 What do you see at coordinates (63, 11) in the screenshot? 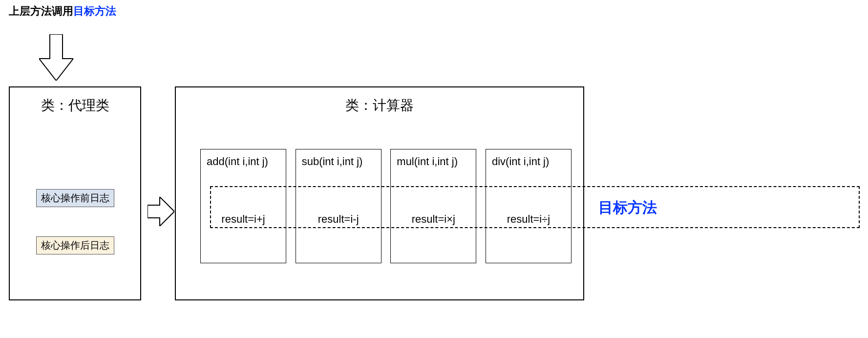
I see `header-text: 上层方法调用目标方法` at bounding box center [63, 11].